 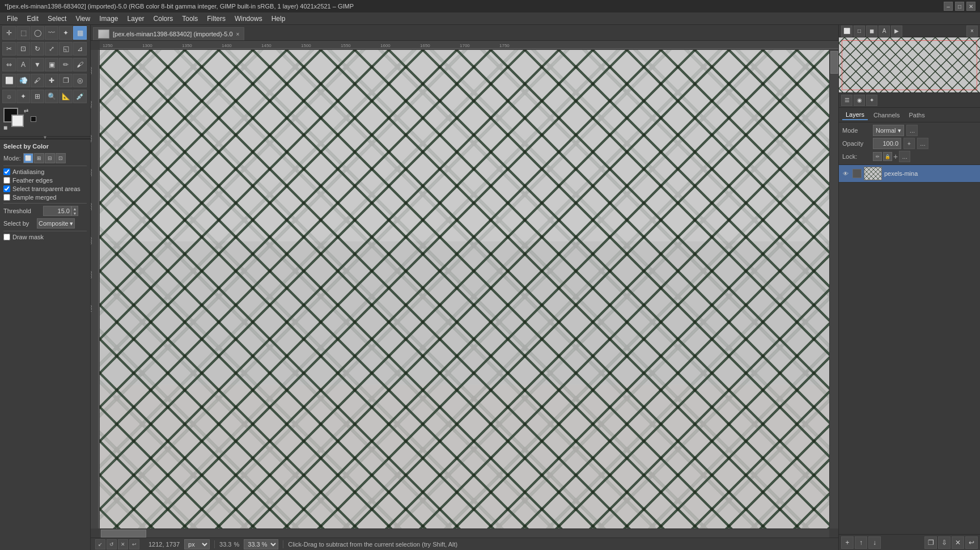 I want to click on preview-tool-3: ◼, so click(x=872, y=31).